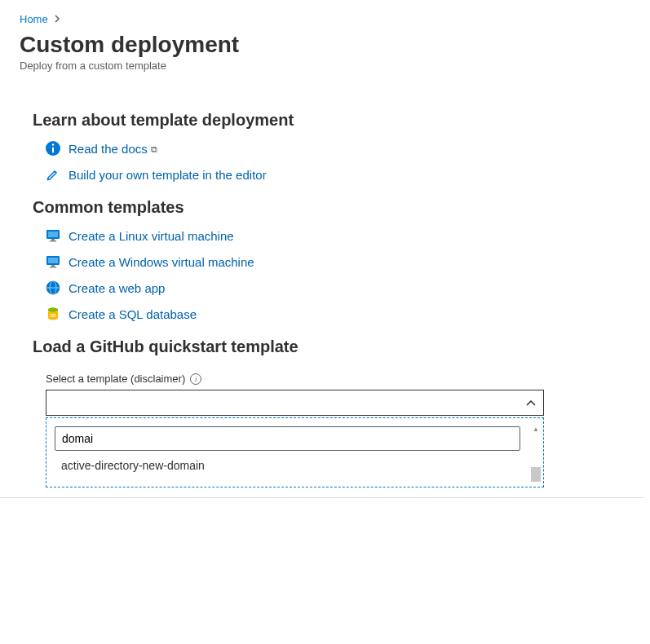 This screenshot has width=650, height=644. I want to click on scroll-up-icon: ▲, so click(536, 430).